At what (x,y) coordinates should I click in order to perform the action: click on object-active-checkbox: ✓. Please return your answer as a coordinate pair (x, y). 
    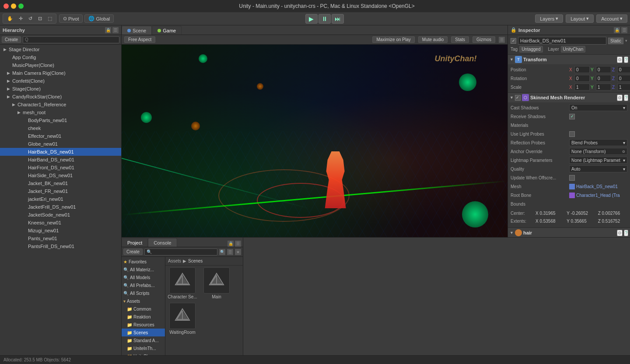
    Looking at the image, I should click on (514, 41).